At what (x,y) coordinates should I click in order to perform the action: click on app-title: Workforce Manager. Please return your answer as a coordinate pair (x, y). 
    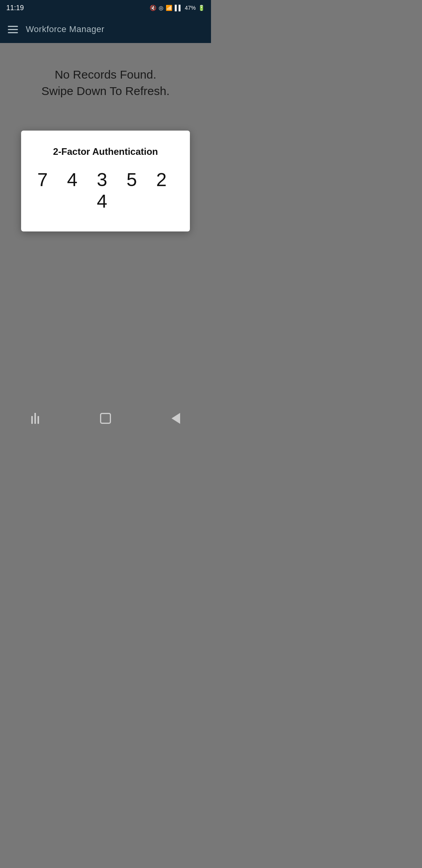
    Looking at the image, I should click on (65, 29).